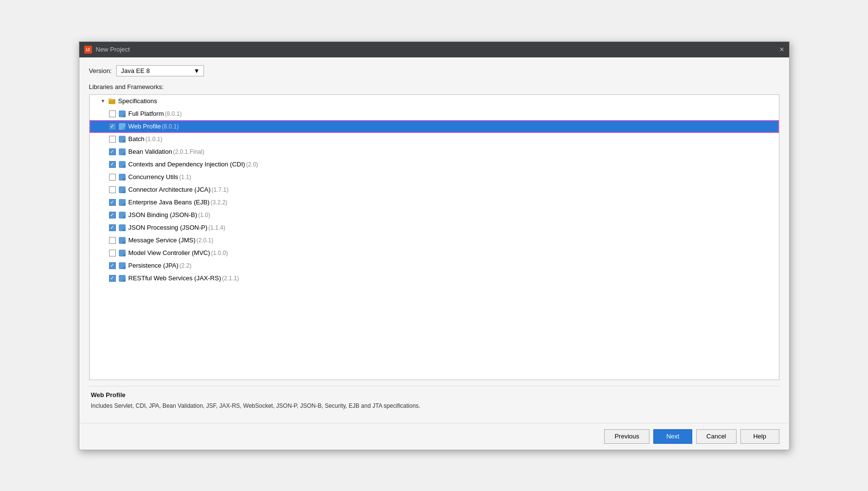  I want to click on next-button: Next, so click(673, 436).